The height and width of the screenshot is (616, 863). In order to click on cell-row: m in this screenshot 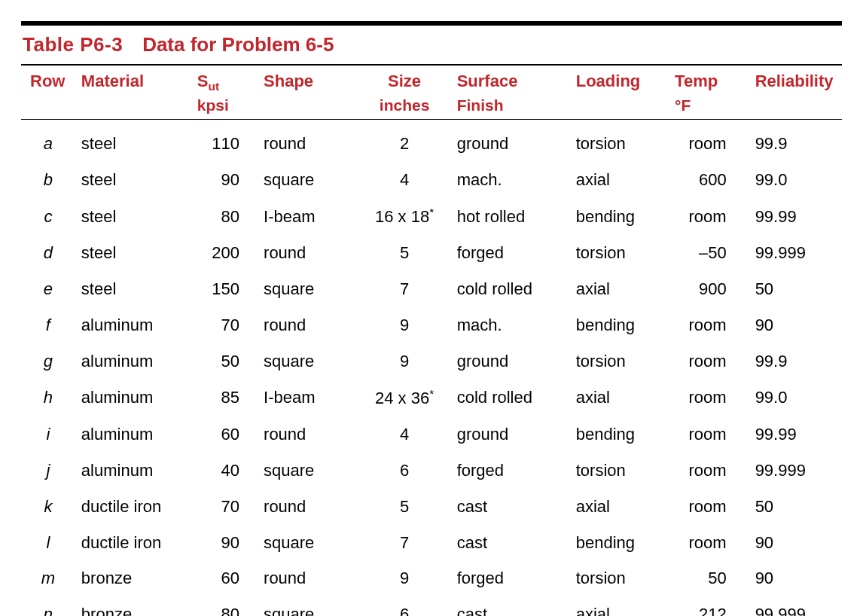, I will do `click(48, 578)`.